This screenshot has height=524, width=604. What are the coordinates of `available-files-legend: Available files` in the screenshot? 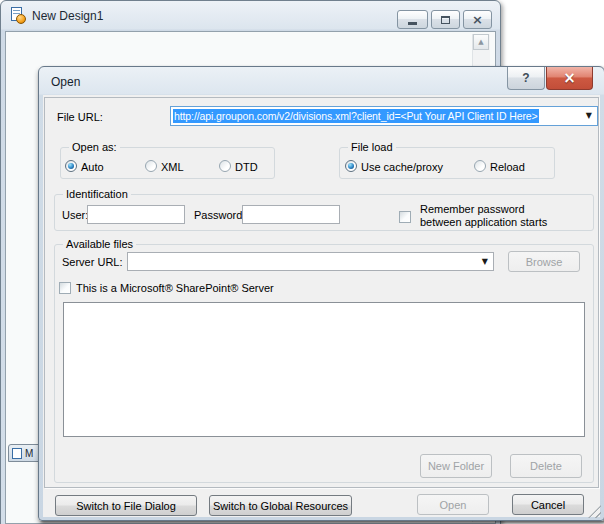 It's located at (100, 244).